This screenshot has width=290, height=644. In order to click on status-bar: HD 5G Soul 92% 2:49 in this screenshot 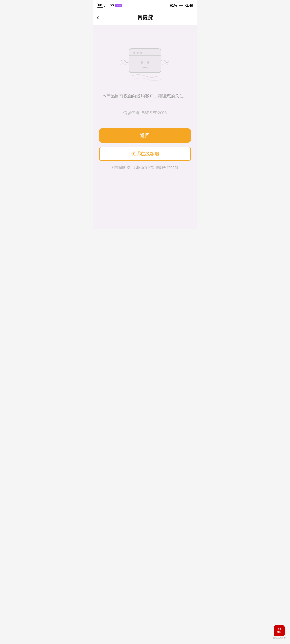, I will do `click(145, 5)`.